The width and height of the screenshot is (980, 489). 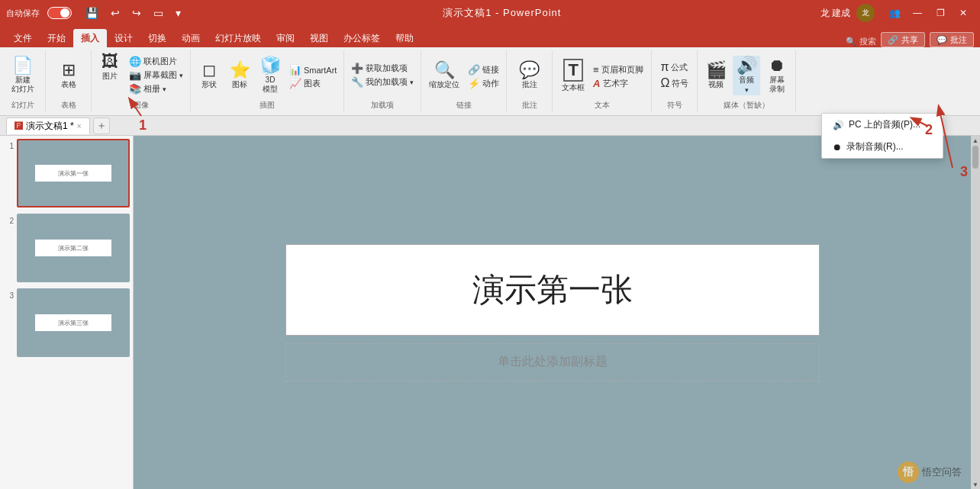 What do you see at coordinates (191, 38) in the screenshot?
I see `tab-animations: 动画` at bounding box center [191, 38].